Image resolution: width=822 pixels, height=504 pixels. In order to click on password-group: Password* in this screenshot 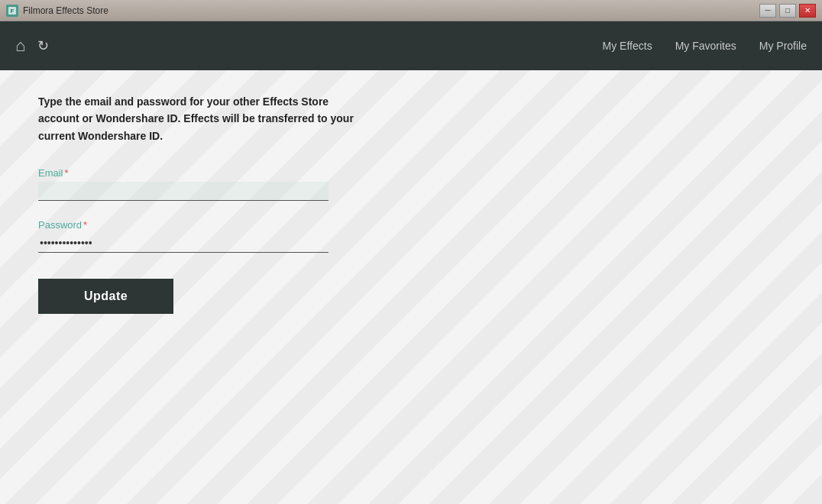, I will do `click(199, 236)`.